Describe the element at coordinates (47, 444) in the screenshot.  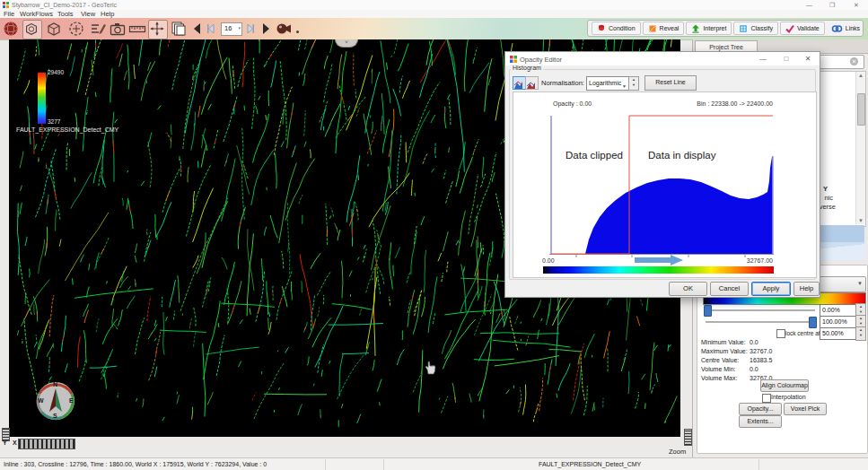
I see `horizontal-pan-slider` at that location.